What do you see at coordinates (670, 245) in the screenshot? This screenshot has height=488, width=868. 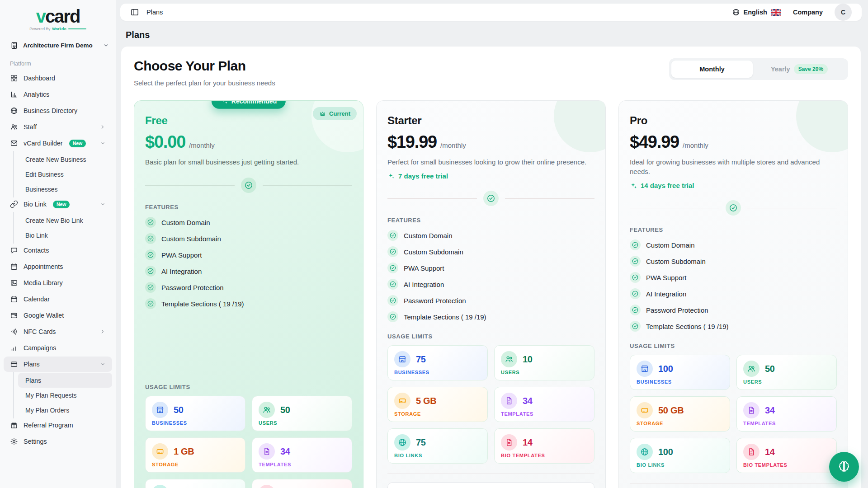 I see `feature-label: Custom Domain` at bounding box center [670, 245].